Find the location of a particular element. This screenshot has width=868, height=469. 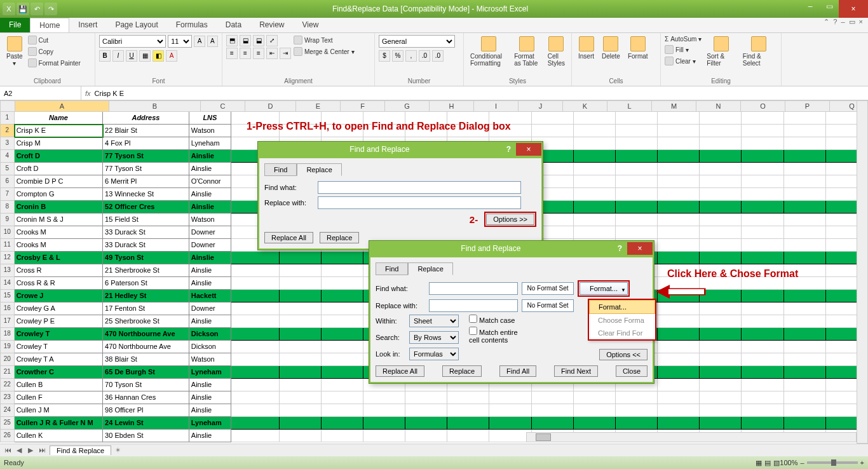

window-min-icon: – is located at coordinates (843, 25).